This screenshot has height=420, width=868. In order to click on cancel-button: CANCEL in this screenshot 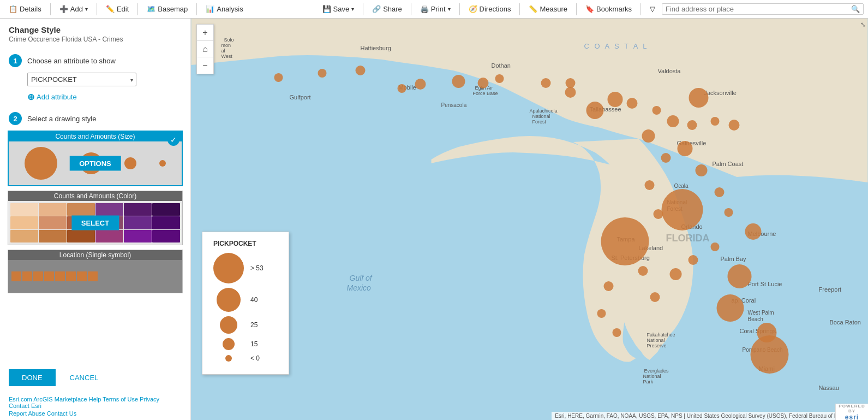, I will do `click(84, 378)`.